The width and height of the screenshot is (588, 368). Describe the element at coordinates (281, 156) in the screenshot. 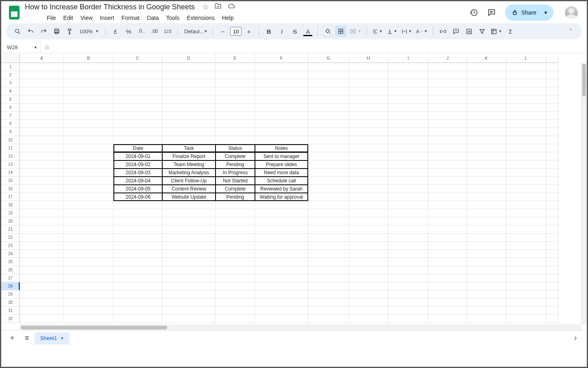

I see `cell: Sent to manager` at that location.